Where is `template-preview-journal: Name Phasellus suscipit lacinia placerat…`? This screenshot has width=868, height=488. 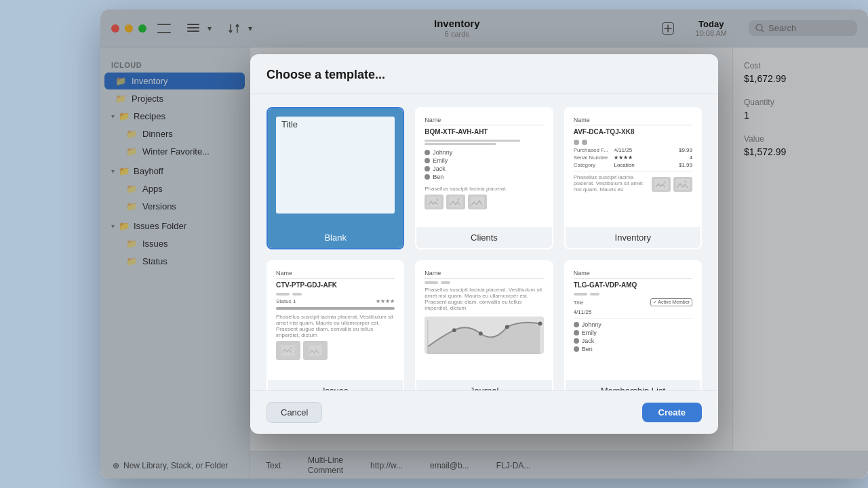 template-preview-journal: Name Phasellus suscipit lacinia placerat… is located at coordinates (484, 321).